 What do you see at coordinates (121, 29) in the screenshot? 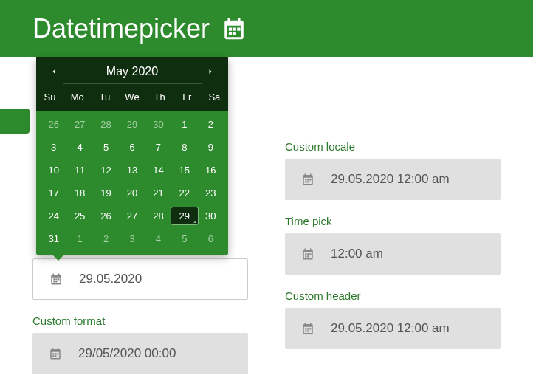
I see `page-title: Datetimepicker` at bounding box center [121, 29].